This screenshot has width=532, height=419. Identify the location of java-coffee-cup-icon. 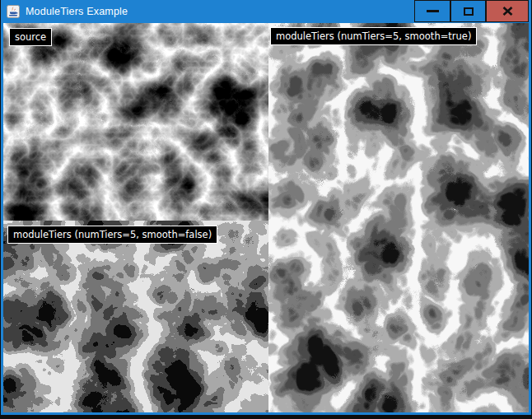
(13, 12).